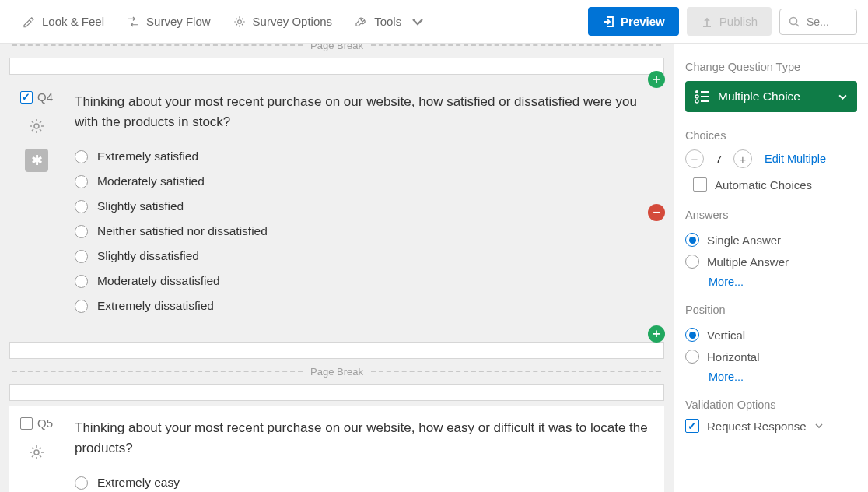 The image size is (868, 492). Describe the element at coordinates (656, 79) in the screenshot. I see `add-question-above-button: +` at that location.